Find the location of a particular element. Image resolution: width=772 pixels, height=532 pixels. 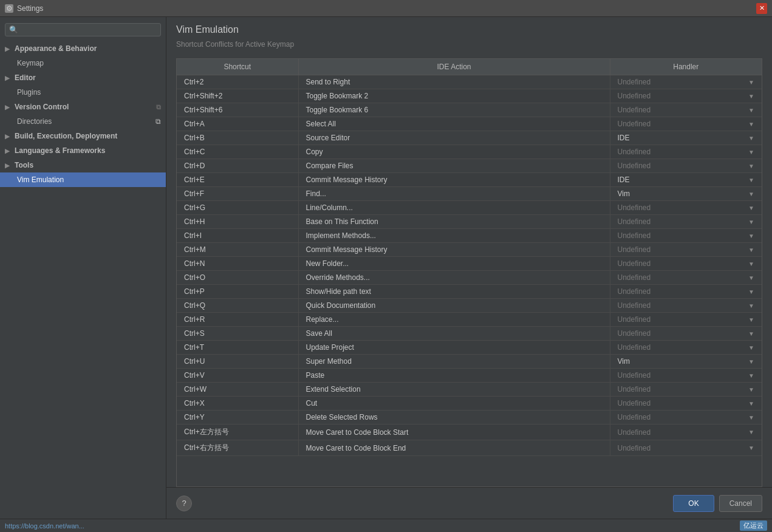

table-row: Ctrl+QQuick DocumentationUndefined▼ is located at coordinates (469, 306).